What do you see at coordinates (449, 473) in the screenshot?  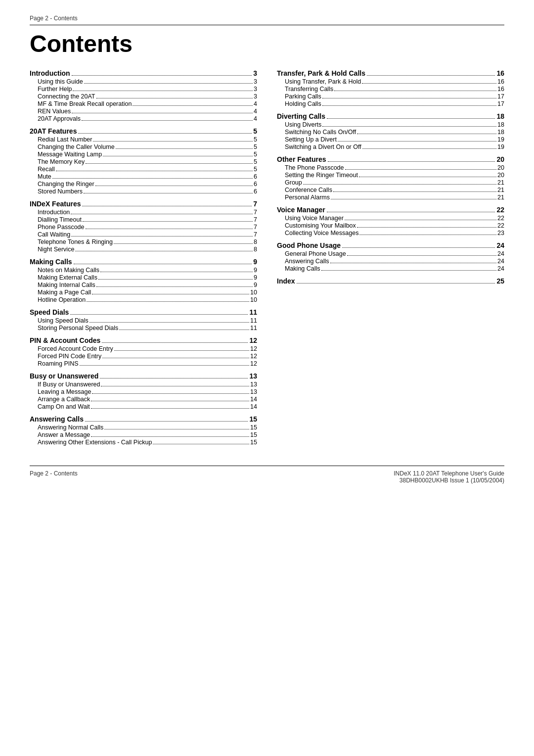 I see `footer-right-line1: INDeX 11.0 20AT Telephone User's Guide` at bounding box center [449, 473].